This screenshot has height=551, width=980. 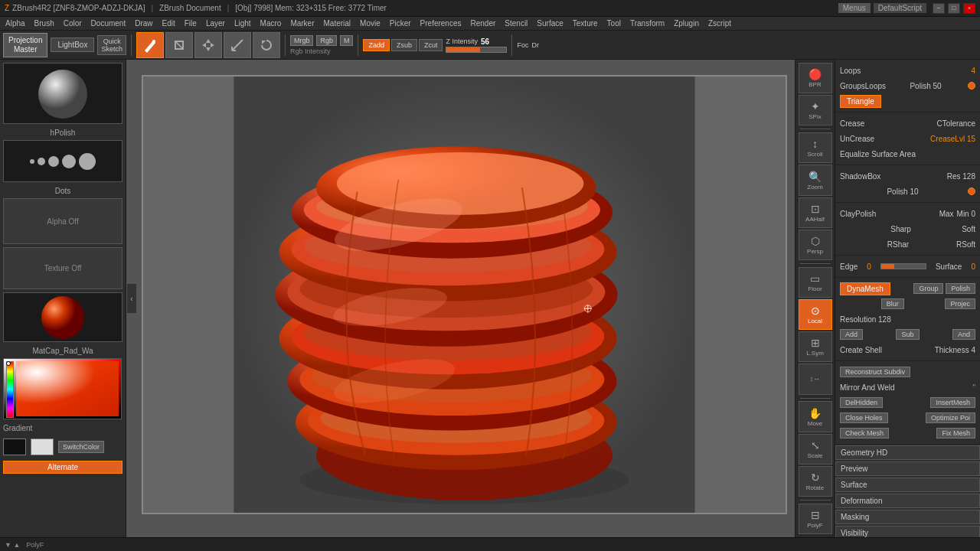 I want to click on material-preview, so click(x=63, y=317).